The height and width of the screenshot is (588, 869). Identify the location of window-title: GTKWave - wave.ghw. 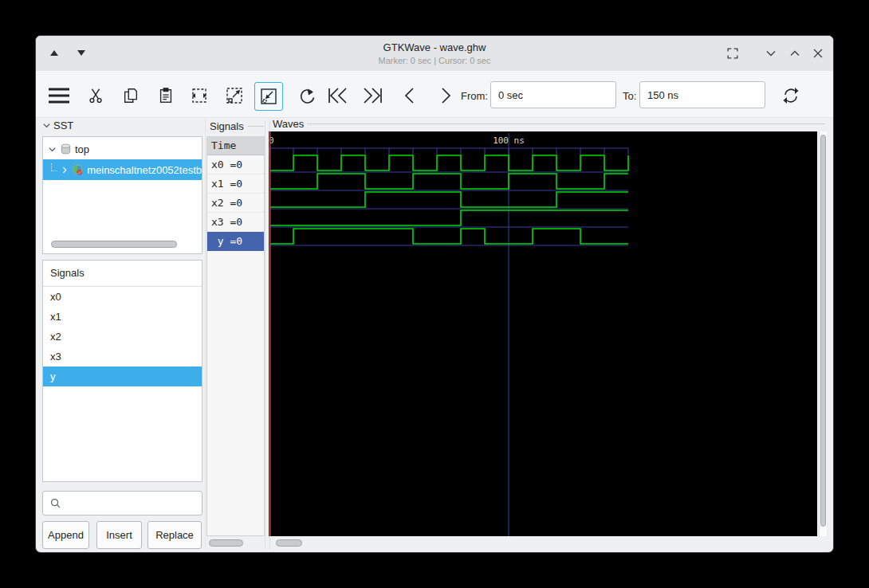
(434, 48).